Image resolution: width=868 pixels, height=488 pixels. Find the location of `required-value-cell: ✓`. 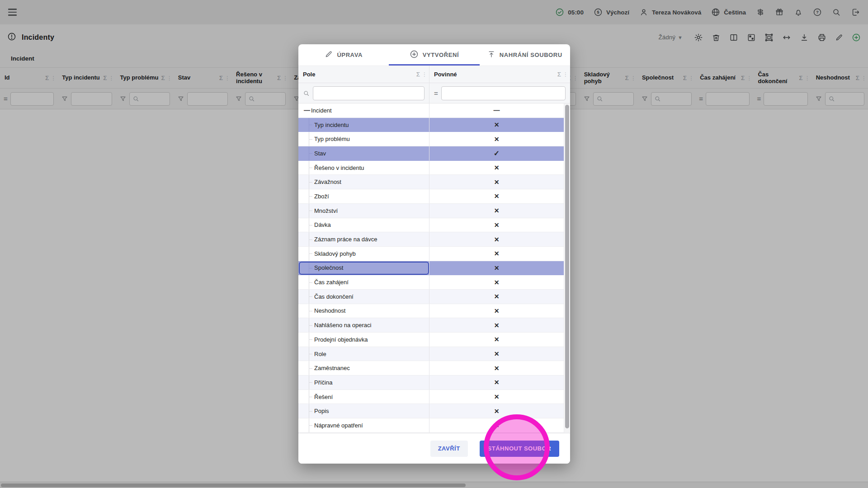

required-value-cell: ✓ is located at coordinates (496, 154).